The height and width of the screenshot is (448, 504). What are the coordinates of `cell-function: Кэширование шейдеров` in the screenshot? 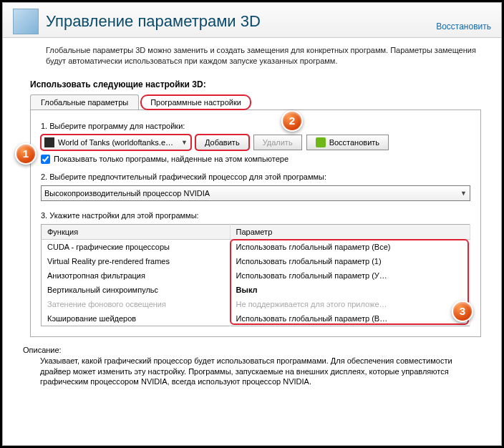 It's located at (136, 319).